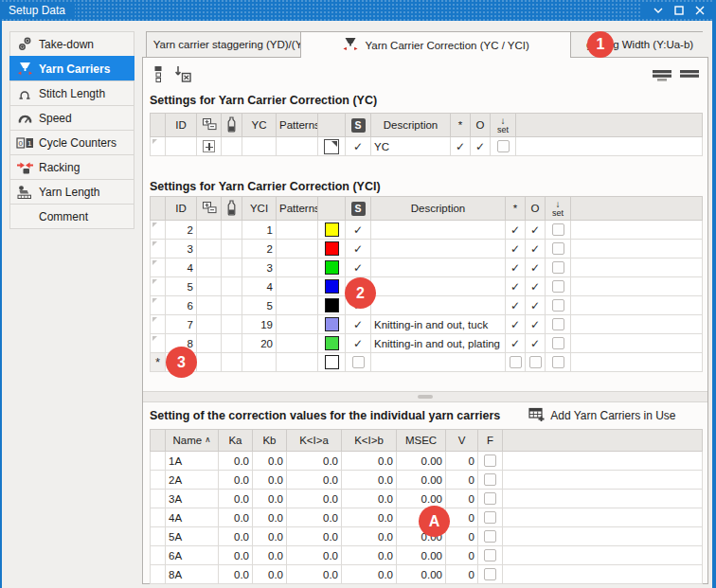 The width and height of the screenshot is (716, 588). Describe the element at coordinates (260, 249) in the screenshot. I see `cell-key: 2` at that location.